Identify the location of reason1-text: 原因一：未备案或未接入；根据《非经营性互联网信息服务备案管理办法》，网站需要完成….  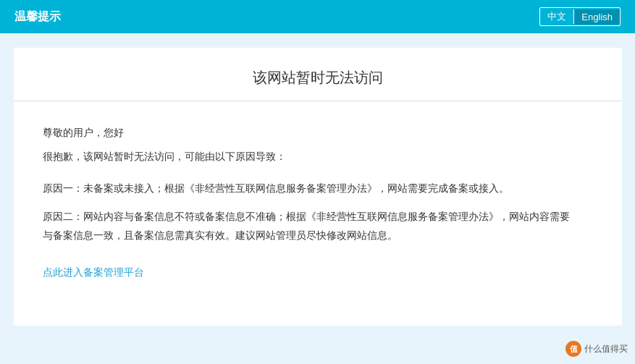
(318, 188).